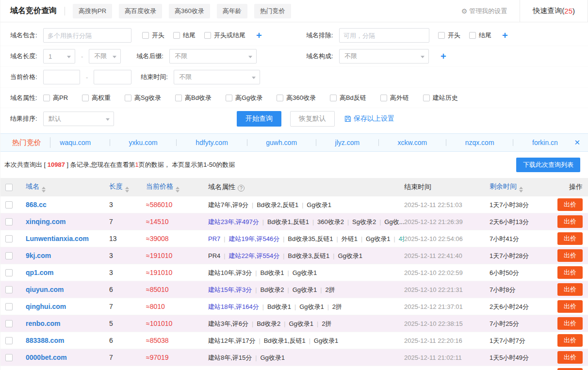 The image size is (588, 370). What do you see at coordinates (296, 98) in the screenshot?
I see `attr-option-checkbox: 高360收录` at bounding box center [296, 98].